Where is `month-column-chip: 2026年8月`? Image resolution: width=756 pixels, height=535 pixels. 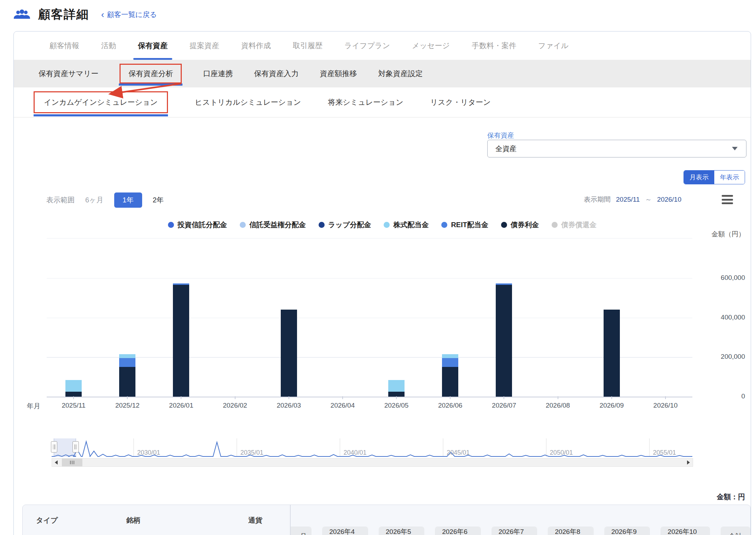
month-column-chip: 2026年8月 is located at coordinates (571, 531).